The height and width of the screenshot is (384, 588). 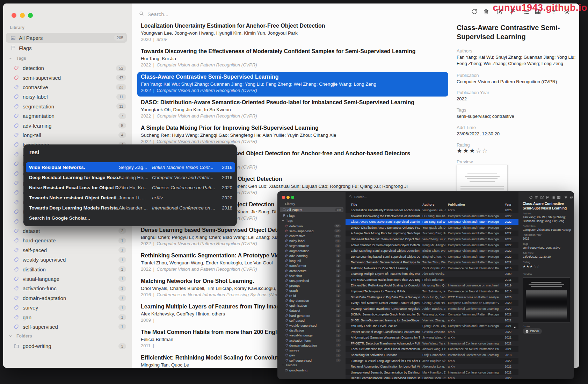 I want to click on sidebar-tag-graph: graph1, so click(x=312, y=291).